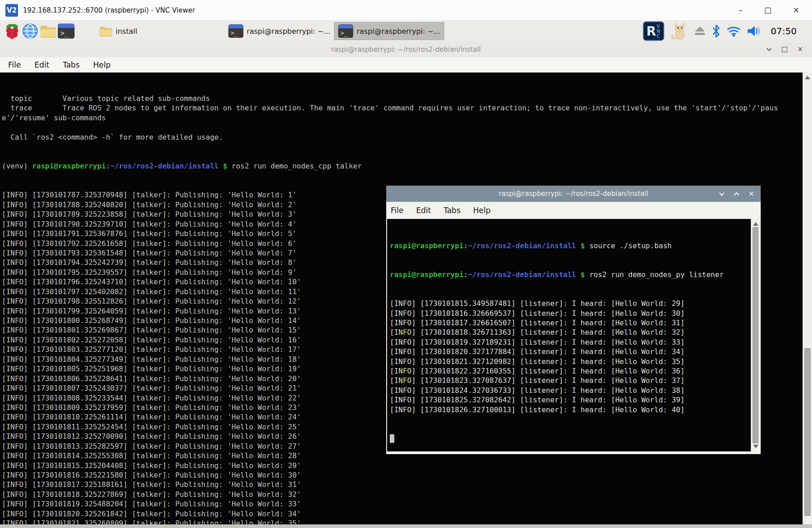 The height and width of the screenshot is (528, 812). I want to click on vnc-viewer-titlebar: V2 192.168.137.252::6700 (raspberrypi) -…, so click(406, 10).